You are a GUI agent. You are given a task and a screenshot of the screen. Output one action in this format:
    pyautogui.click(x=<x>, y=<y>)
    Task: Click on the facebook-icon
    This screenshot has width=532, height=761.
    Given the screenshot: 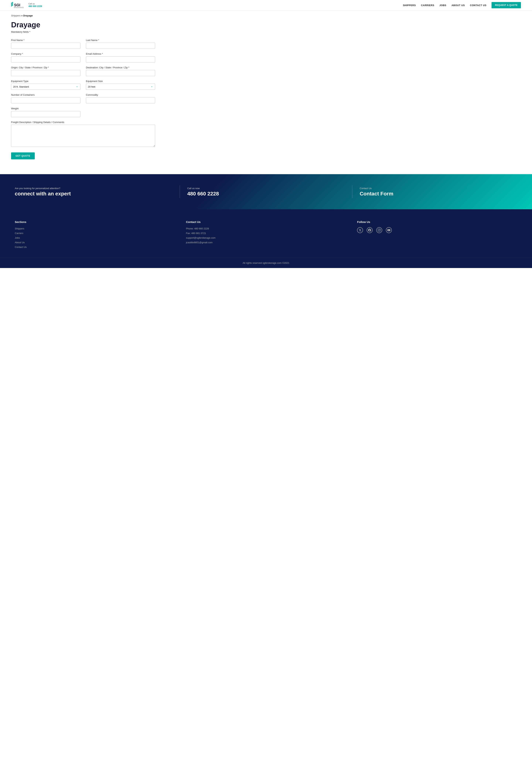 What is the action you would take?
    pyautogui.click(x=370, y=230)
    